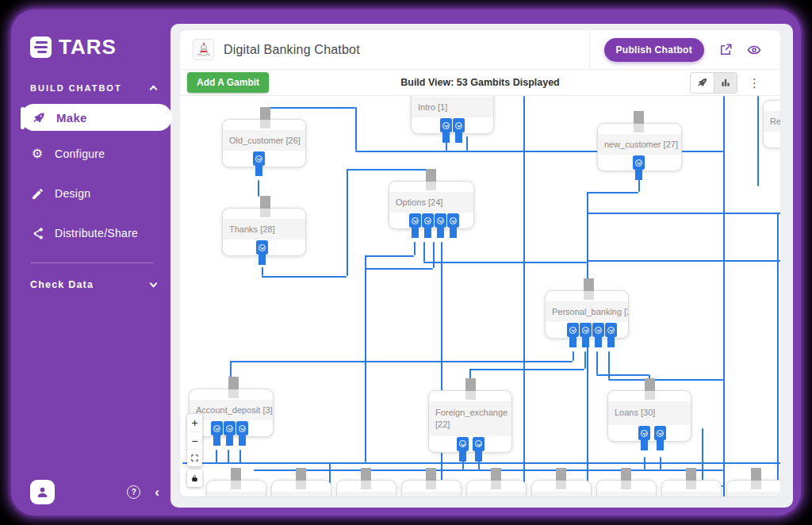 The image size is (812, 525). What do you see at coordinates (97, 117) in the screenshot?
I see `sidebar-item-make: Make` at bounding box center [97, 117].